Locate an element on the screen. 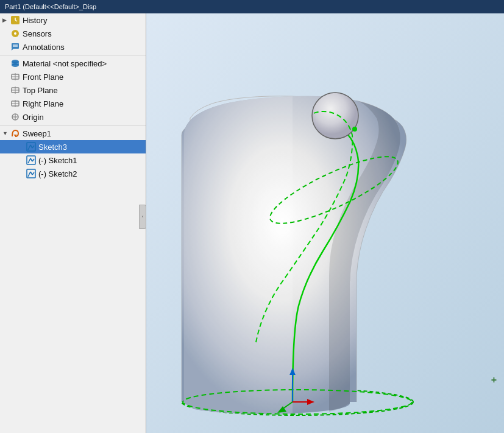 This screenshot has height=433, width=504. tree-label-sensors: Sensors is located at coordinates (37, 34).